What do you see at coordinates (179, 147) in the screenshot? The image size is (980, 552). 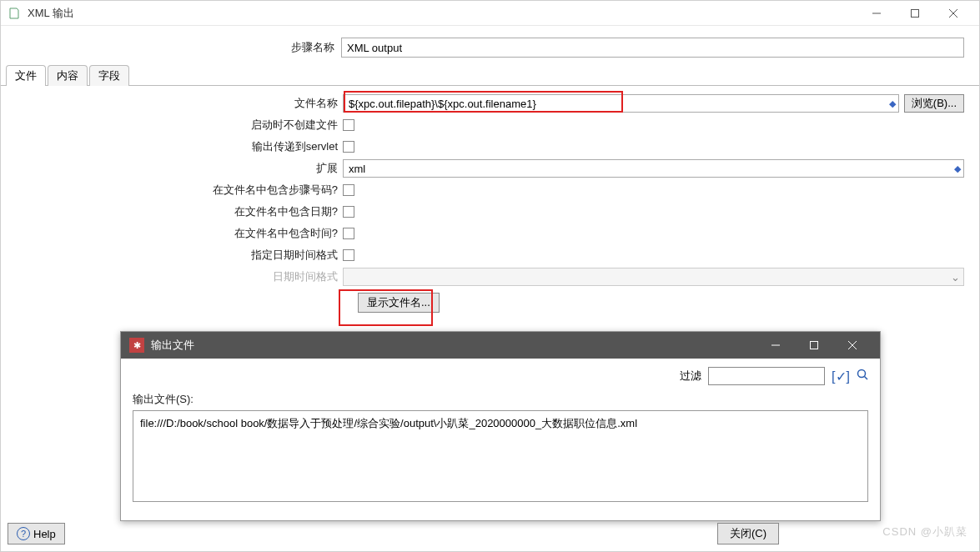 I see `servlet-label: 输出传递到servlet` at bounding box center [179, 147].